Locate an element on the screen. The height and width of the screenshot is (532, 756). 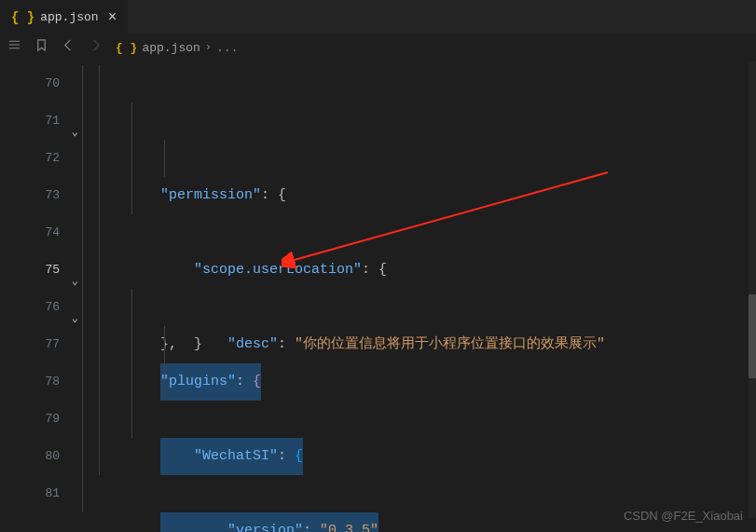
line-number: 77 is located at coordinates (38, 345).